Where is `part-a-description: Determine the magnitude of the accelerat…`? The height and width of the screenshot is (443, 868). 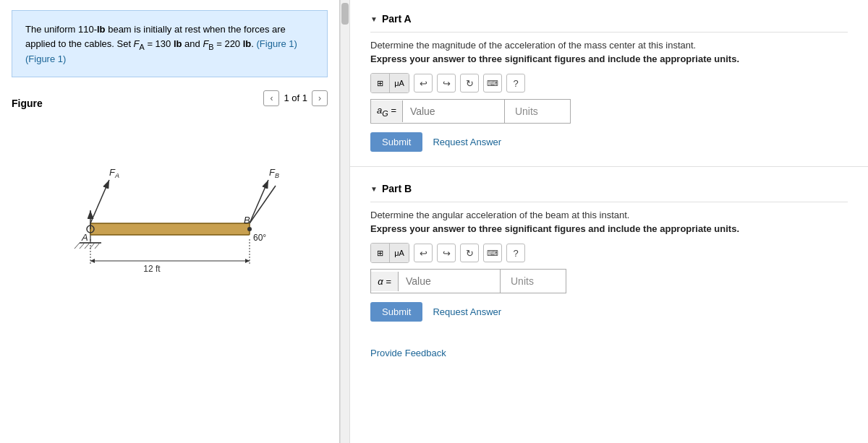
part-a-description: Determine the magnitude of the accelerat… is located at coordinates (609, 45).